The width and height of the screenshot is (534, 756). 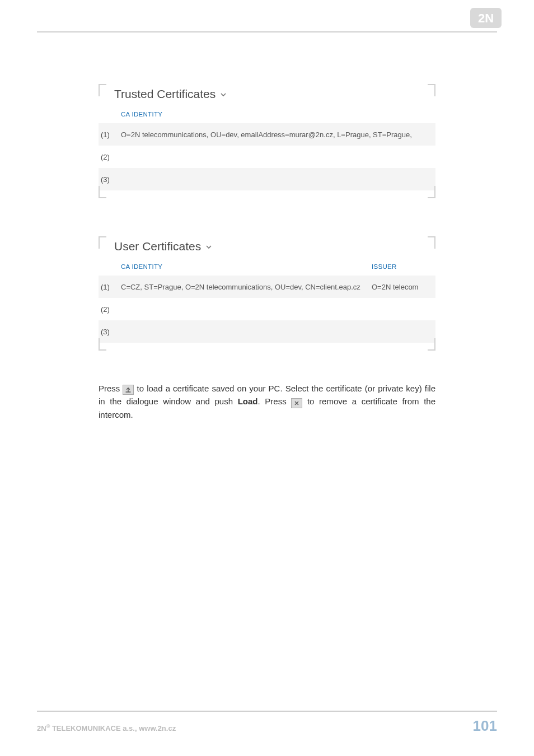 What do you see at coordinates (486, 19) in the screenshot?
I see `brand-logo: 2N` at bounding box center [486, 19].